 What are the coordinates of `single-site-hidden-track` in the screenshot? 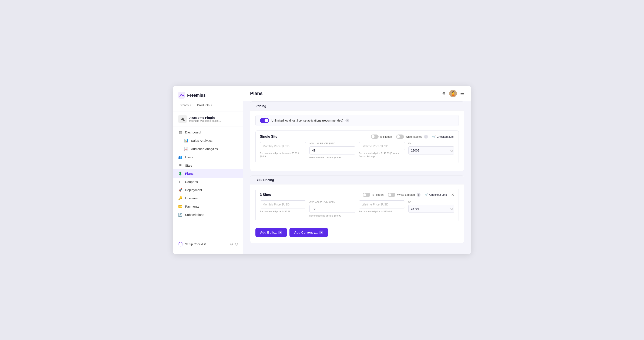 It's located at (375, 136).